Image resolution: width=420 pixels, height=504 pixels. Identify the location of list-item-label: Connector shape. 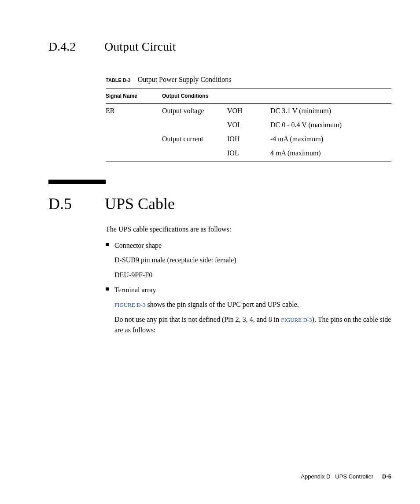
(138, 246).